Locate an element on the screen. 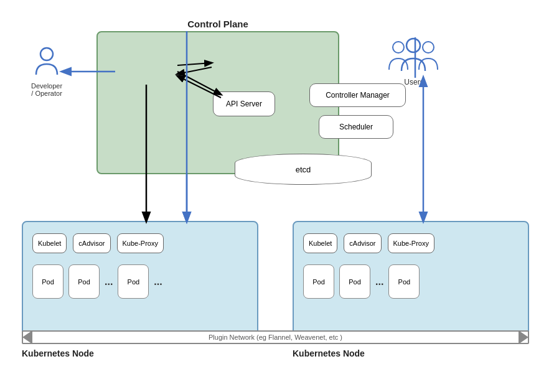 Image resolution: width=554 pixels, height=392 pixels. dots-mid-right: ... is located at coordinates (380, 282).